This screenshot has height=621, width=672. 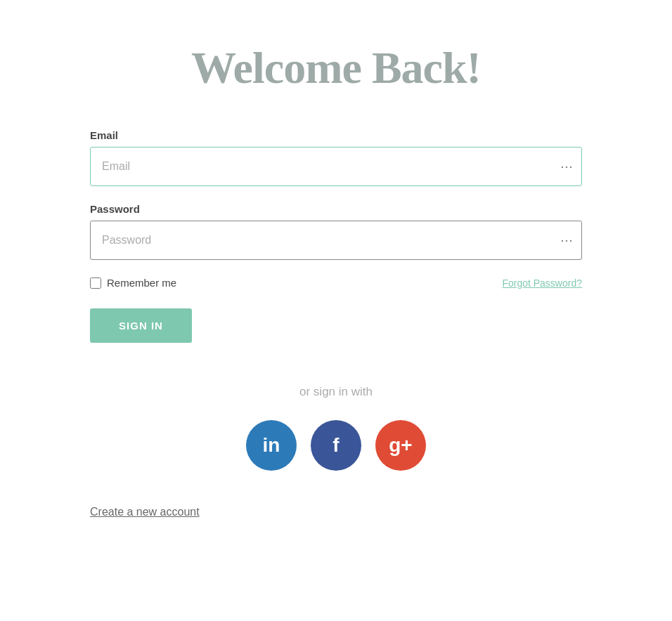 I want to click on facebook-button: f, so click(x=336, y=445).